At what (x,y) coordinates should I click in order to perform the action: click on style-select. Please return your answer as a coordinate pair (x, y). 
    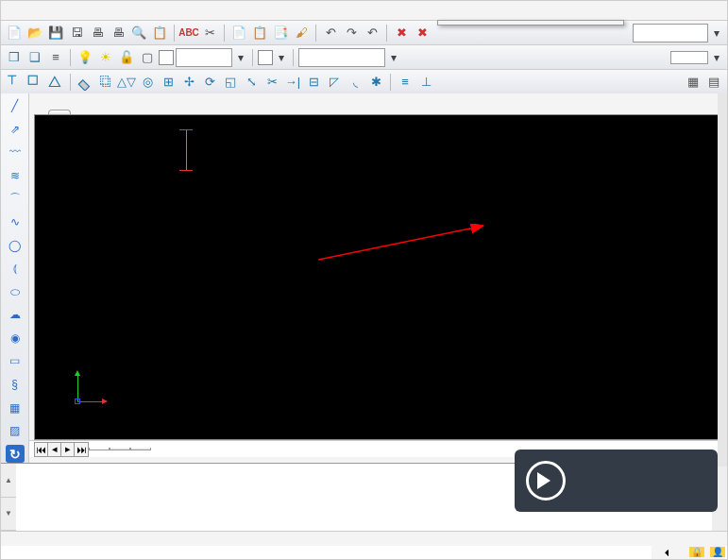
    Looking at the image, I should click on (670, 33).